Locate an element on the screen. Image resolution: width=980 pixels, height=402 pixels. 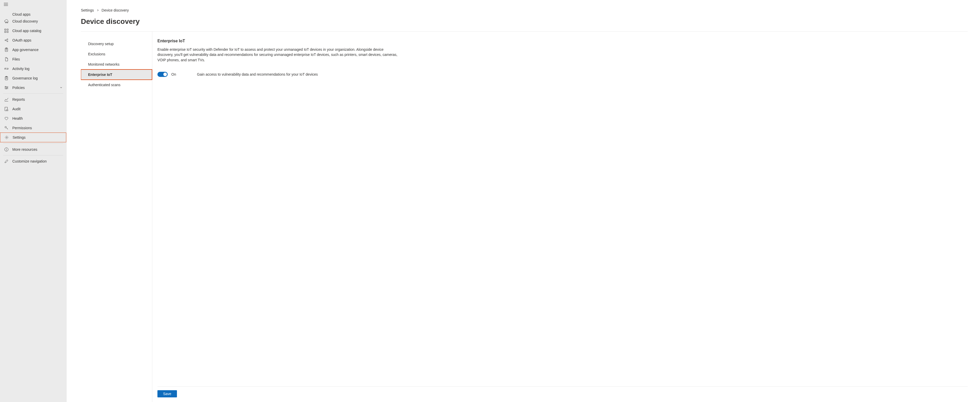
sidebar-item-audit: Audit is located at coordinates (33, 109).